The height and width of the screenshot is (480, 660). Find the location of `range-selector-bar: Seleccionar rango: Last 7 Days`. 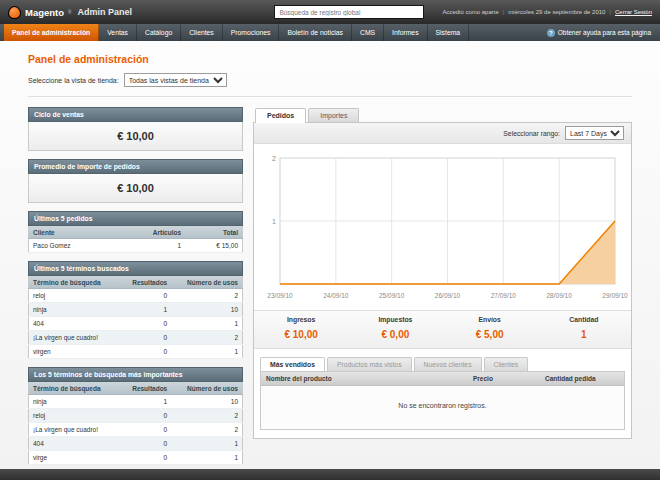

range-selector-bar: Seleccionar rango: Last 7 Days is located at coordinates (442, 134).